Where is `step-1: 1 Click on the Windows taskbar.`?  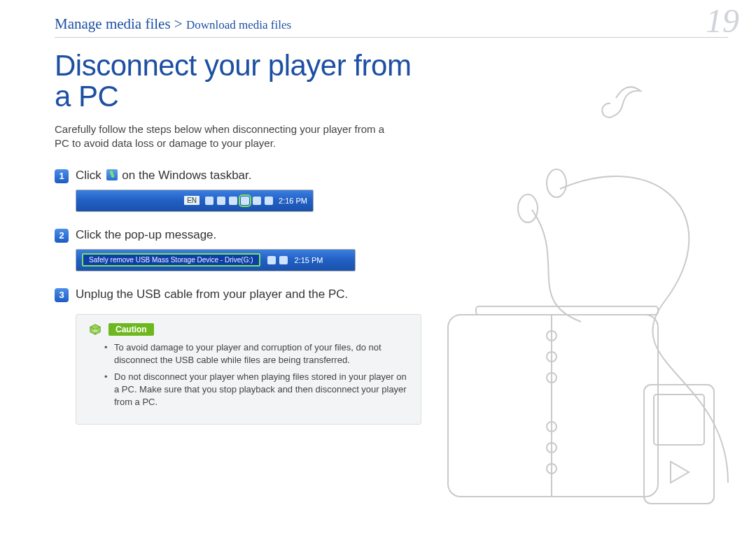
step-1: 1 Click on the Windows taskbar. is located at coordinates (228, 176).